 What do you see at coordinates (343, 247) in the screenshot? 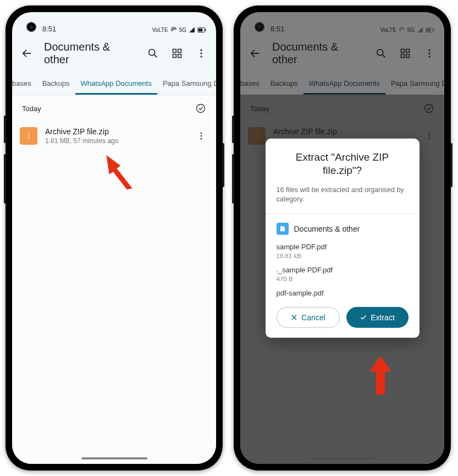
I see `dialog-file-name: sample PDF.pdf` at bounding box center [343, 247].